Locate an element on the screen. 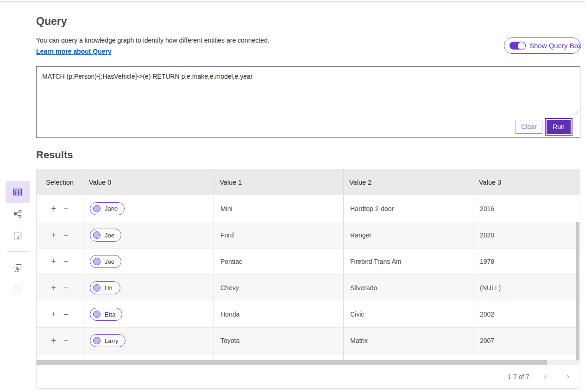  column-header-selection: Selection is located at coordinates (60, 182).